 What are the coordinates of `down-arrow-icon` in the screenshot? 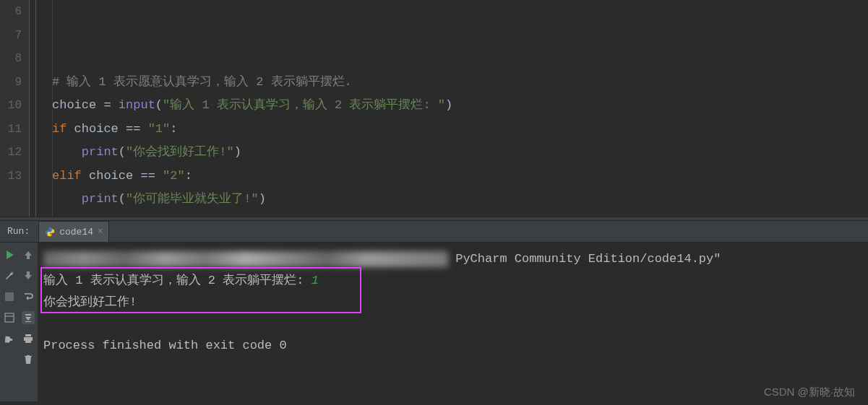 It's located at (28, 276).